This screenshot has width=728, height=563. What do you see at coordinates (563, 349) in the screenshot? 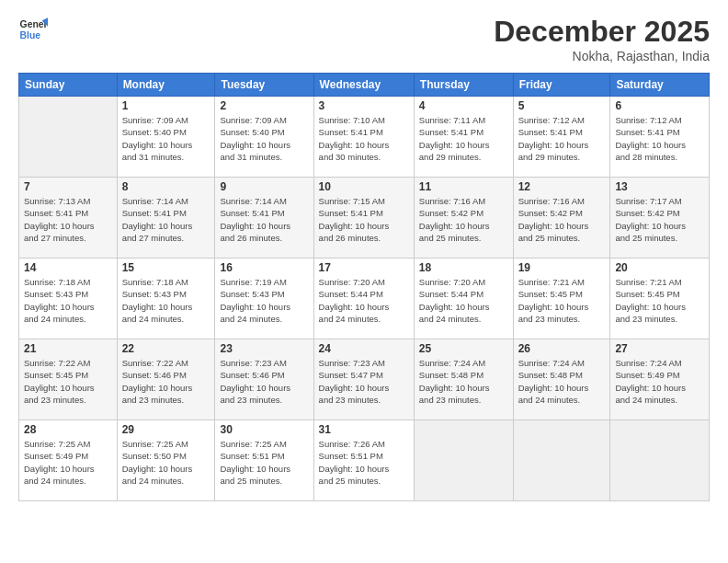
I see `day-number: 26` at bounding box center [563, 349].